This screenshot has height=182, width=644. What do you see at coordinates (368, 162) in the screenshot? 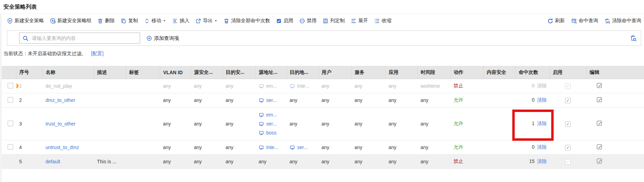
I see `cell-service: any` at bounding box center [368, 162].